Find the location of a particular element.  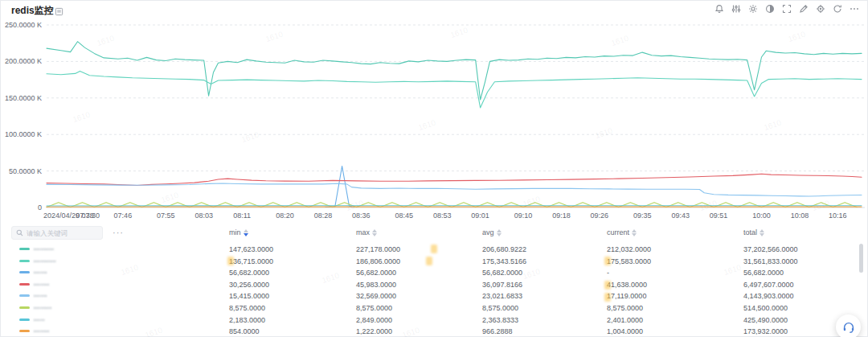

column-label: min is located at coordinates (235, 232).